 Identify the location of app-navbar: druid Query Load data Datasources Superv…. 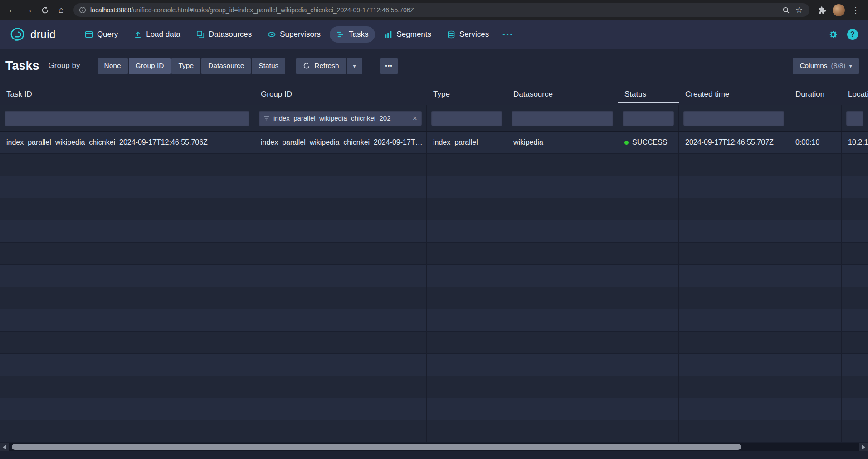
(434, 34).